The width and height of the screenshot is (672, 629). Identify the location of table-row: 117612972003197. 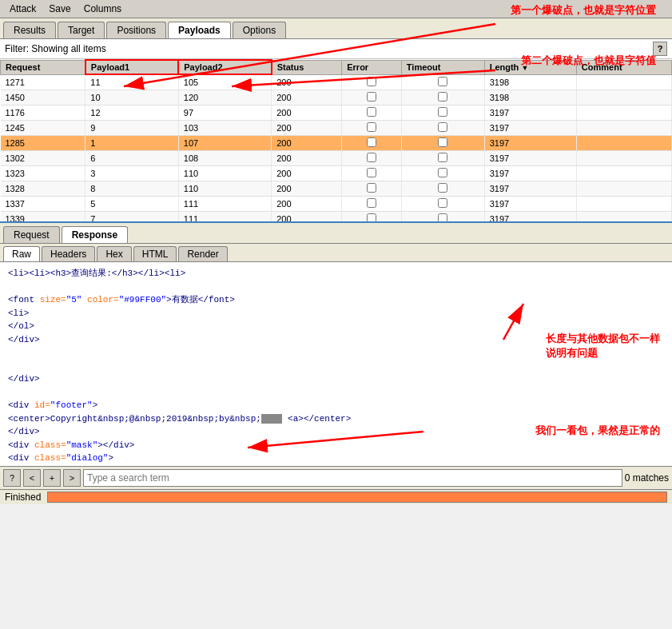
(336, 112).